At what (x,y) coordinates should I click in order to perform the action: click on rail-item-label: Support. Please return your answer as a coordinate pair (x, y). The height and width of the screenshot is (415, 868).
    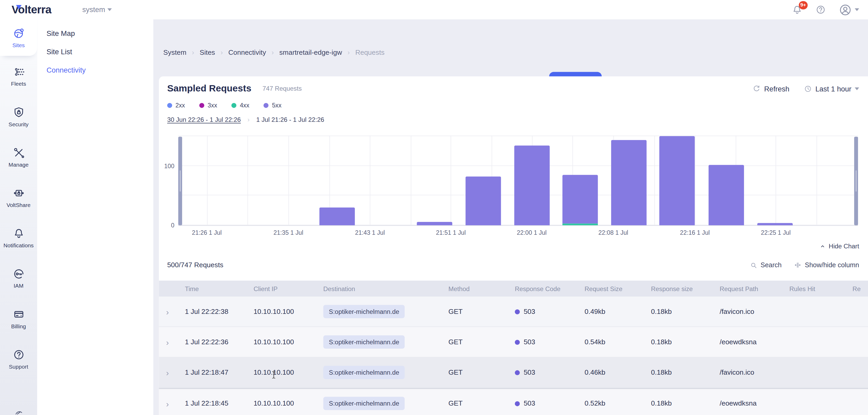
    Looking at the image, I should click on (19, 366).